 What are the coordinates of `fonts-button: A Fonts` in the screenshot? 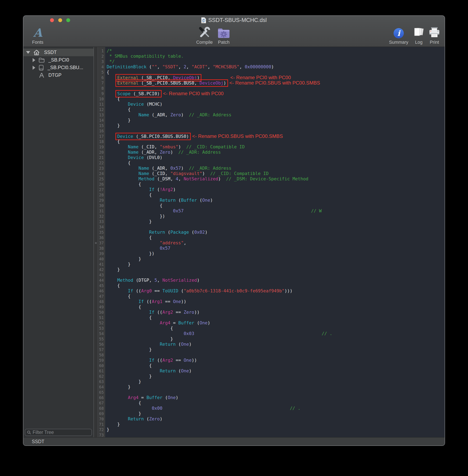 It's located at (38, 35).